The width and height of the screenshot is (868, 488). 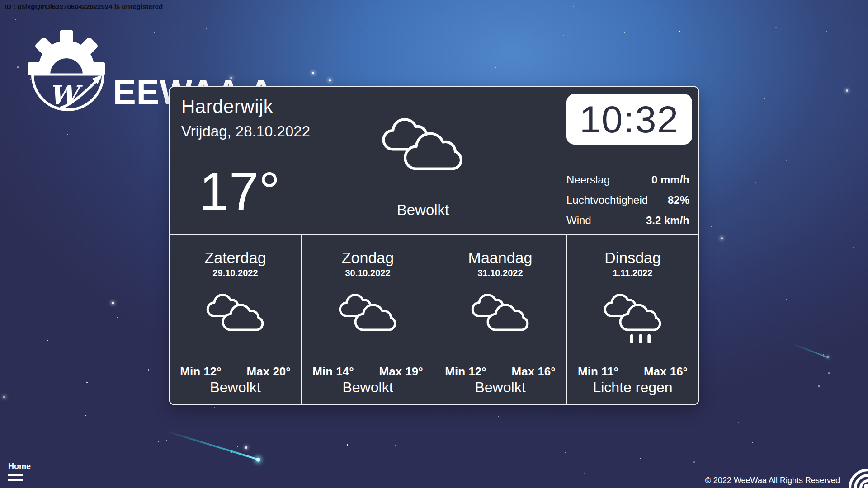 I want to click on forecast-day-date: 29.10.2022, so click(x=235, y=273).